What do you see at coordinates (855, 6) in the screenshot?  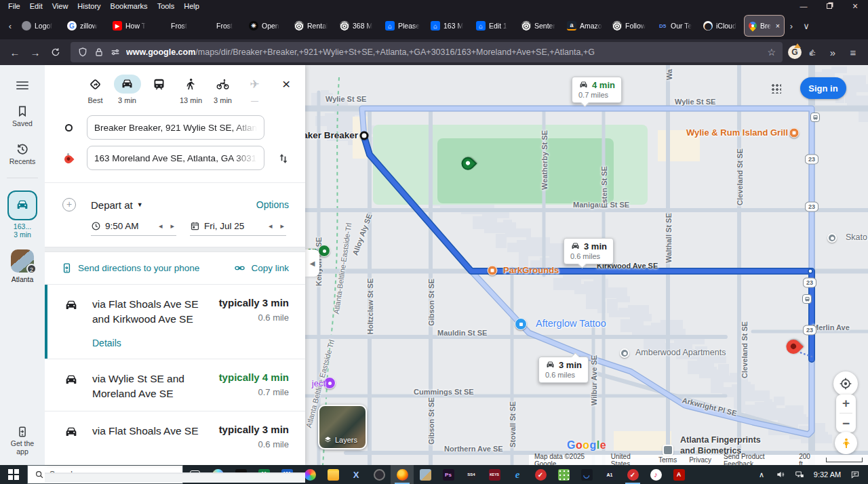 I see `close-button: ×` at bounding box center [855, 6].